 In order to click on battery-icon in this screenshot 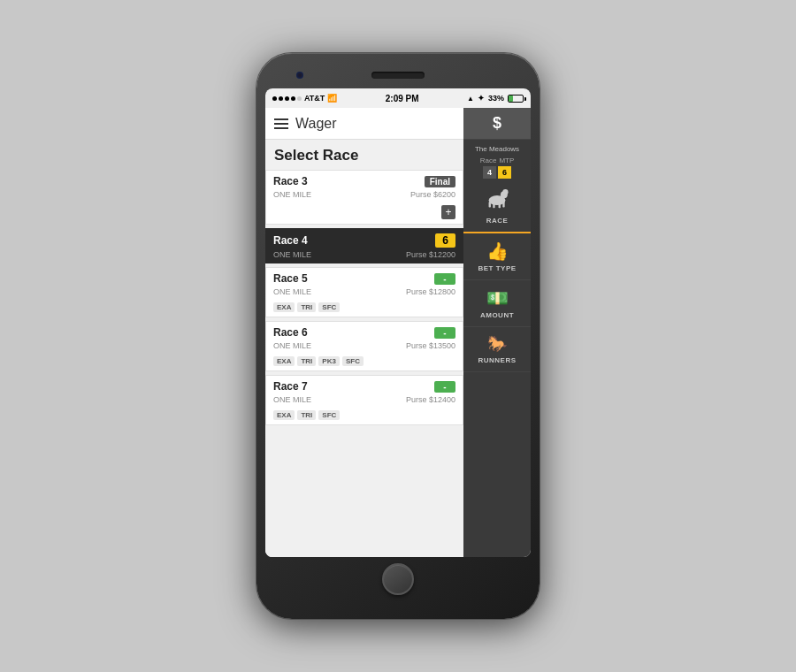, I will do `click(516, 99)`.